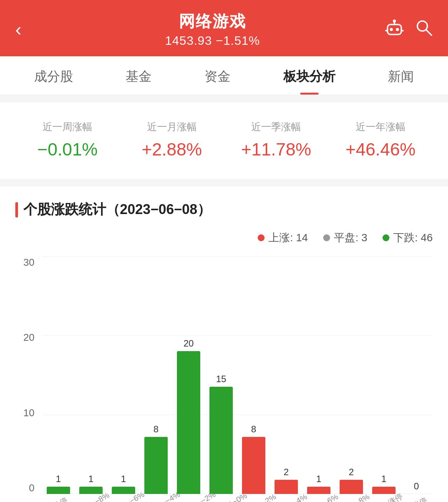 This screenshot has height=502, width=448. Describe the element at coordinates (224, 28) in the screenshot. I see `header: ‹ 网络游戏 1453.93 −1.51%` at that location.